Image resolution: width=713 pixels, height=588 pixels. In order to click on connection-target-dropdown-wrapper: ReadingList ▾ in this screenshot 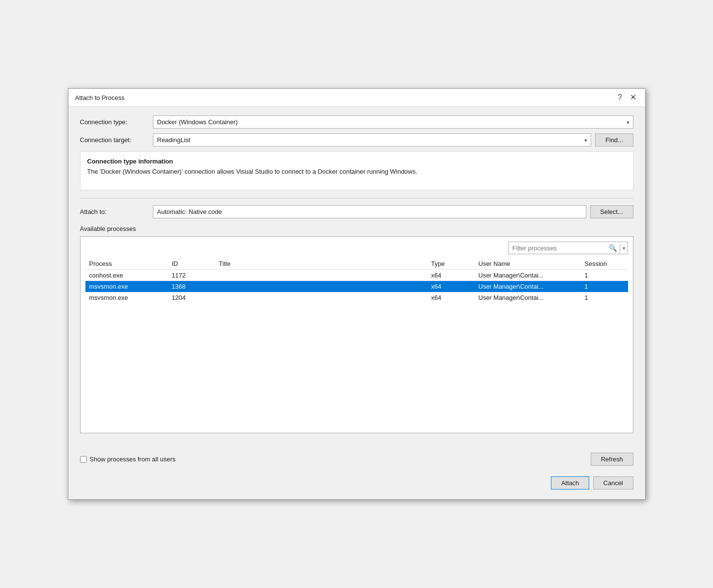, I will do `click(372, 140)`.